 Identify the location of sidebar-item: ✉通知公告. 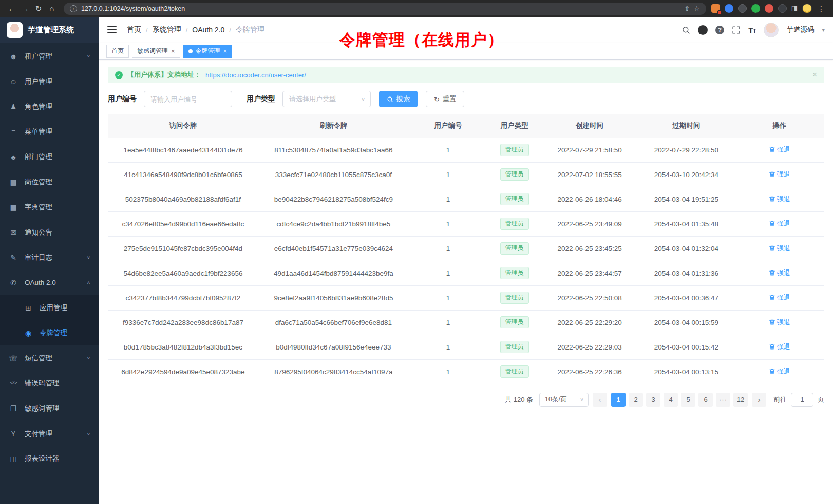
(49, 232).